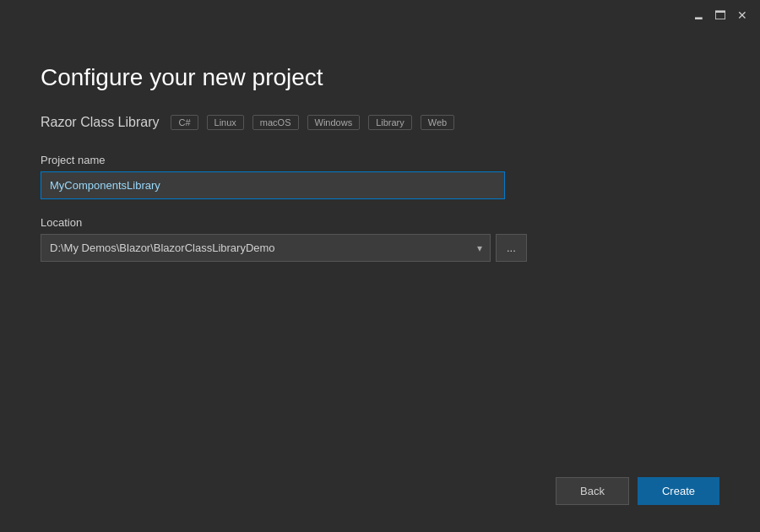 This screenshot has width=760, height=532. What do you see at coordinates (294, 223) in the screenshot?
I see `location-label: Location` at bounding box center [294, 223].